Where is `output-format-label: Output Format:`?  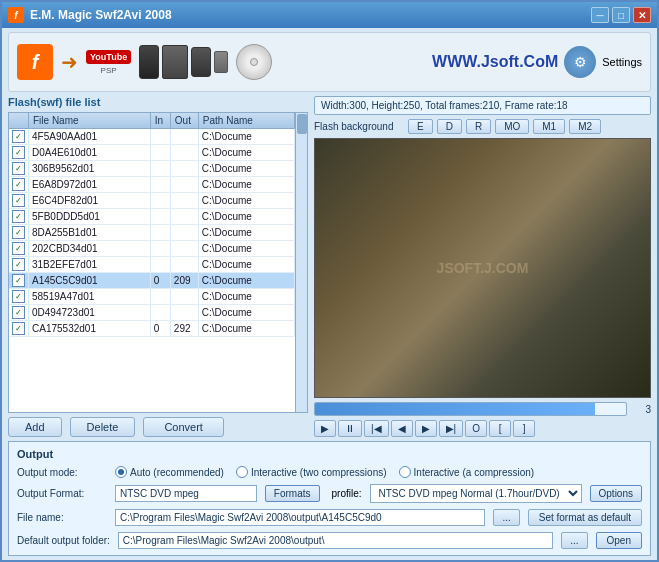
output-format-label: Output Format: is located at coordinates (62, 494).